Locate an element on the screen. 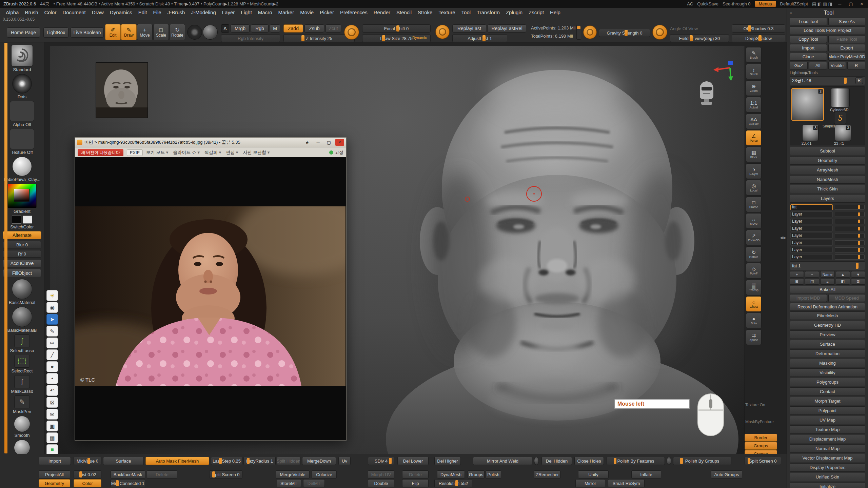 Image resolution: width=868 pixels, height=488 pixels. trash-icon: ⊠ is located at coordinates (52, 402).